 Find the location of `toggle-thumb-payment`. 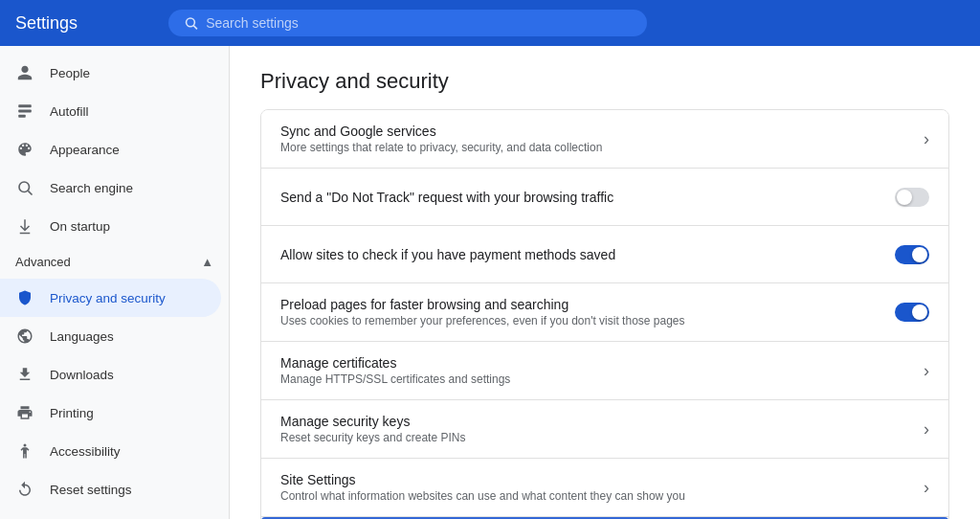

toggle-thumb-payment is located at coordinates (920, 255).